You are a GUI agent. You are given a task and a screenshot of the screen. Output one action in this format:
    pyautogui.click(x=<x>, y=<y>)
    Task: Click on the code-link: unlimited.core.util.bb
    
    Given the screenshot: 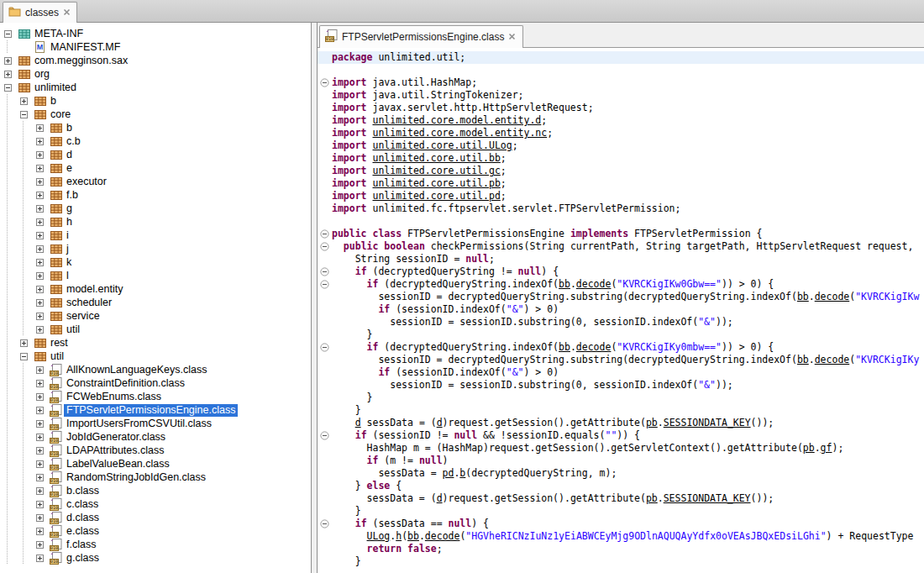 What is the action you would take?
    pyautogui.click(x=436, y=158)
    